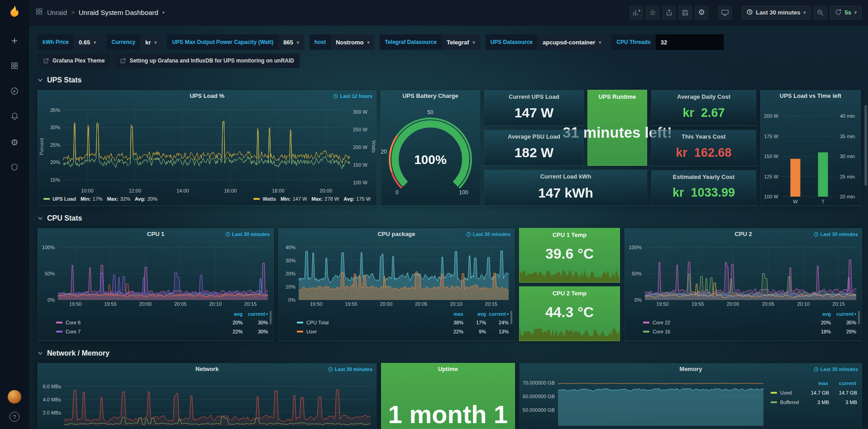 The height and width of the screenshot is (429, 868). I want to click on cpu-2-chart, so click(743, 274).